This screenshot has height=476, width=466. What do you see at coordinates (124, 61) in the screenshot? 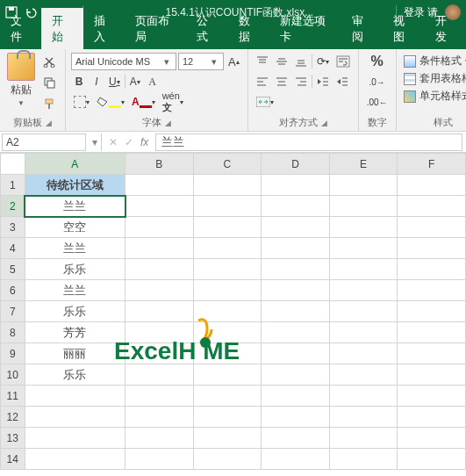
I see `font-name-combo: Arial Unicode MS▾` at bounding box center [124, 61].